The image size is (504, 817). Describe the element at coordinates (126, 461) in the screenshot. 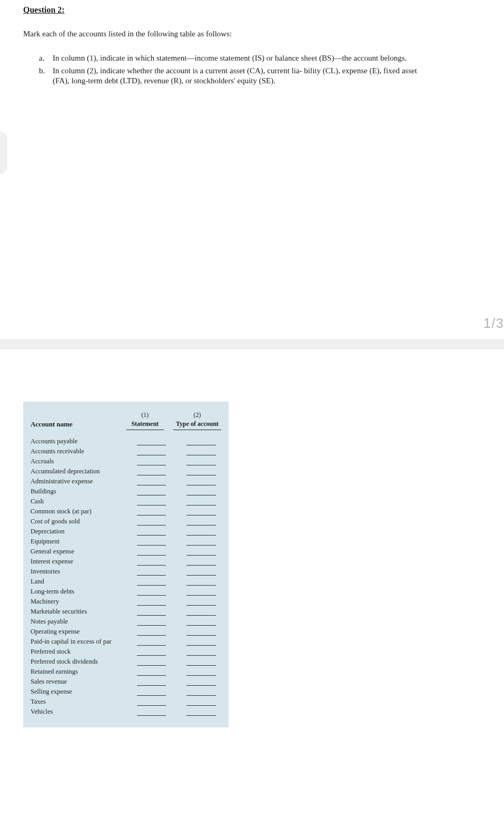

I see `table-row: Accruals` at that location.